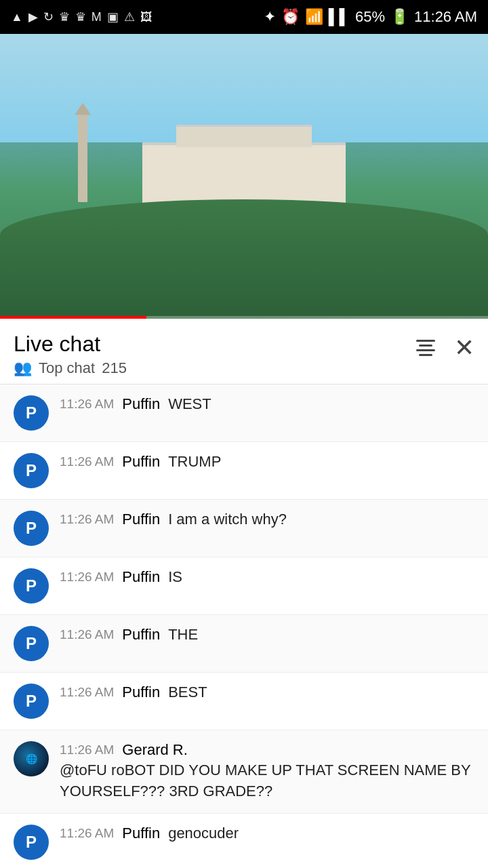  I want to click on video-progress-fill, so click(73, 317).